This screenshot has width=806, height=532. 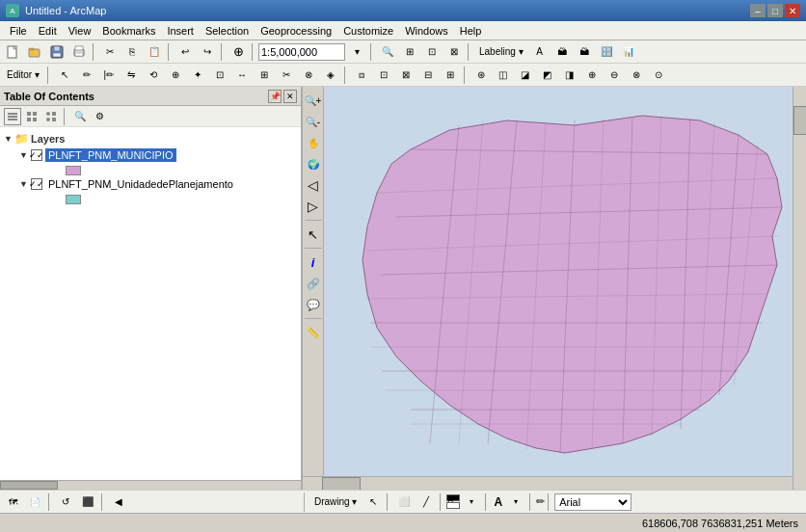 I want to click on layer2-checkbox: ✓, so click(x=37, y=184).